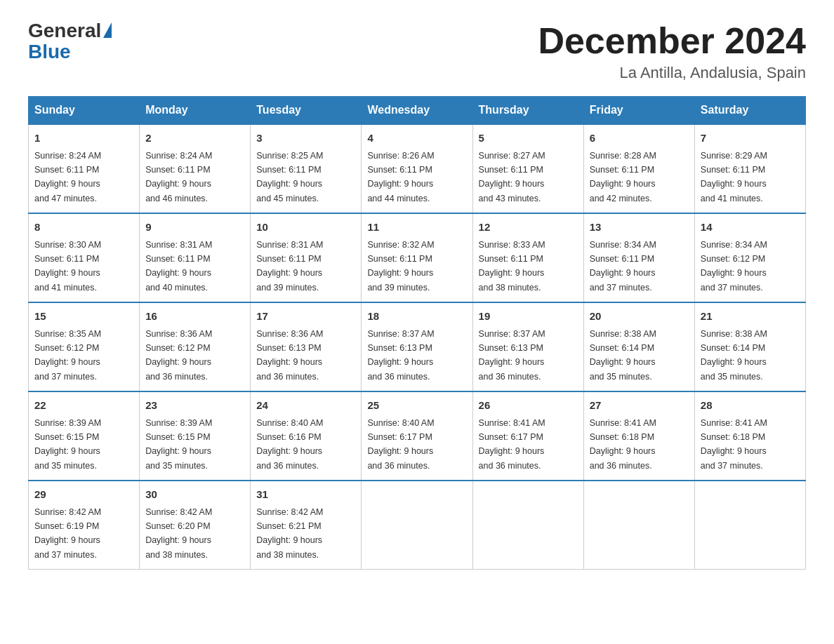 The width and height of the screenshot is (834, 644). I want to click on calendar-cell: 19 Sunrise: 8:37 AMSunset: 6:13 PMDaylig…, so click(528, 347).